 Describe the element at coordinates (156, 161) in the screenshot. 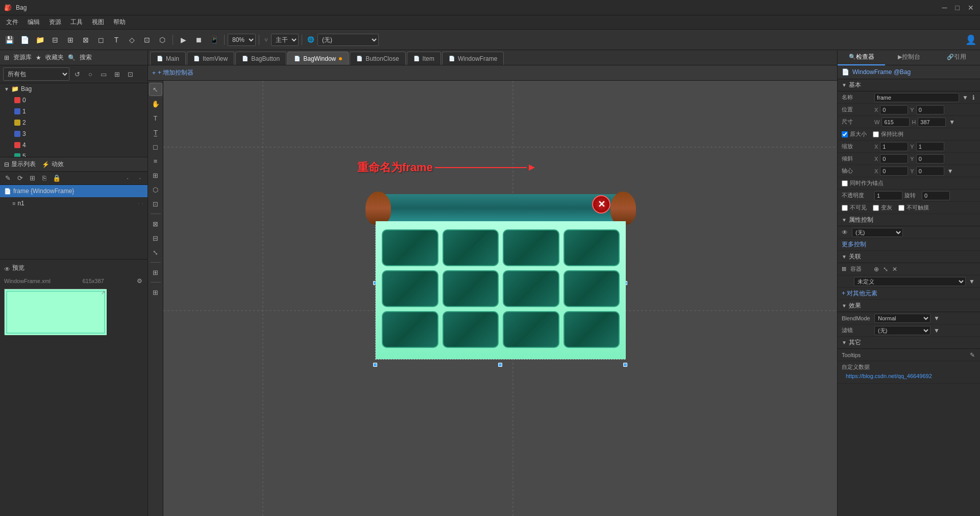

I see `tool-list: ≡` at that location.